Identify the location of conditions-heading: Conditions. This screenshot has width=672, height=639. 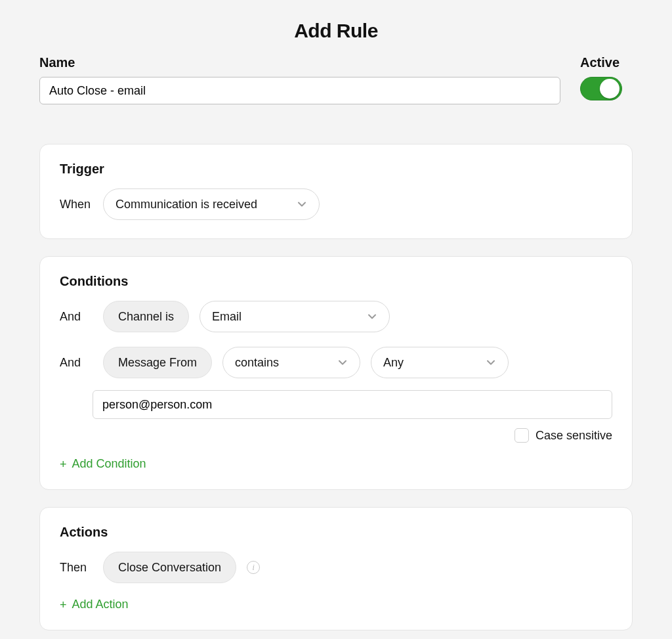
(336, 281).